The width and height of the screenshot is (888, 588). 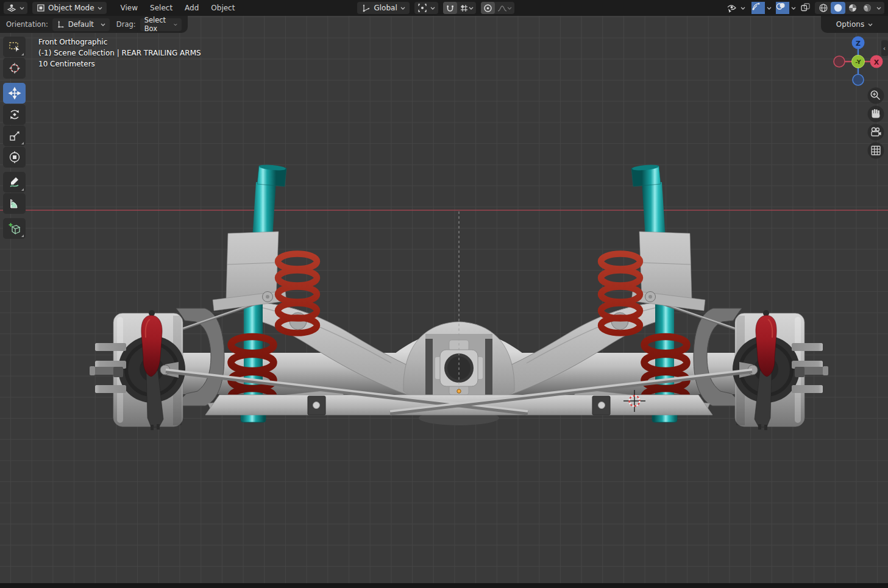 What do you see at coordinates (838, 8) in the screenshot?
I see `shading-solid-icon` at bounding box center [838, 8].